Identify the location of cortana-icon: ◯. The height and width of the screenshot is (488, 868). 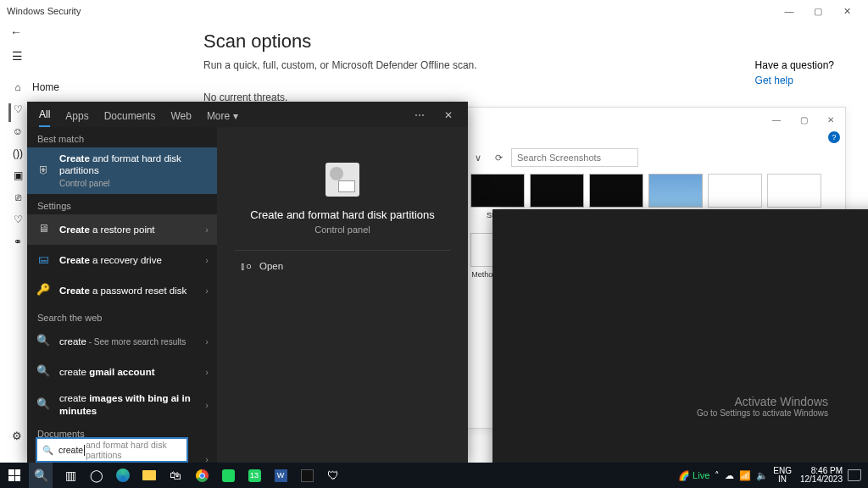
(97, 475).